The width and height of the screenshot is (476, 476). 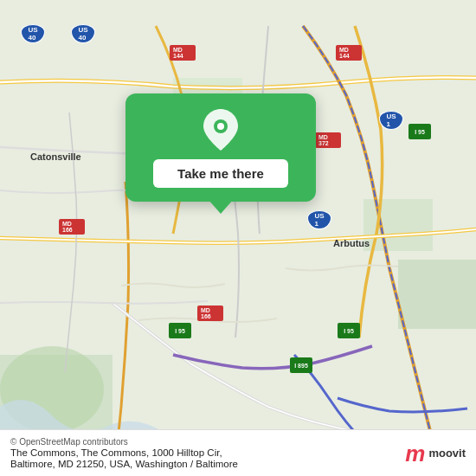 I want to click on copyright-text: © OpenStreetMap contributors, so click(x=125, y=441).